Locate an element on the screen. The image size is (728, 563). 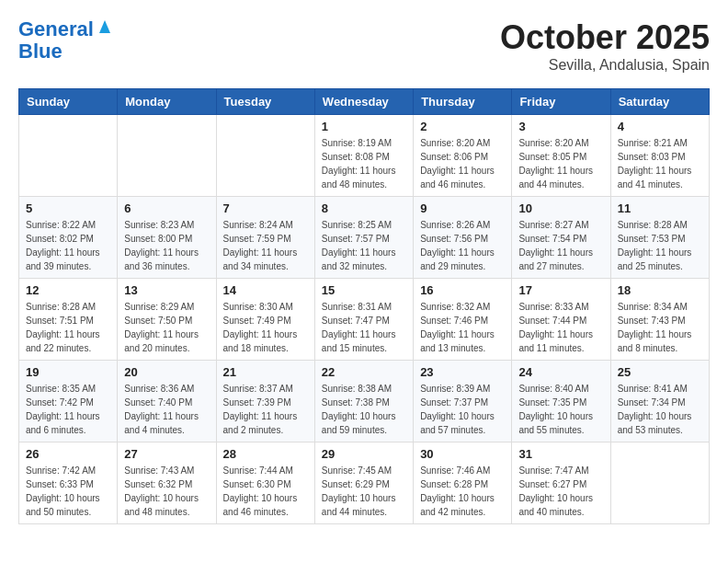
calendar-day-header: Monday is located at coordinates (167, 102).